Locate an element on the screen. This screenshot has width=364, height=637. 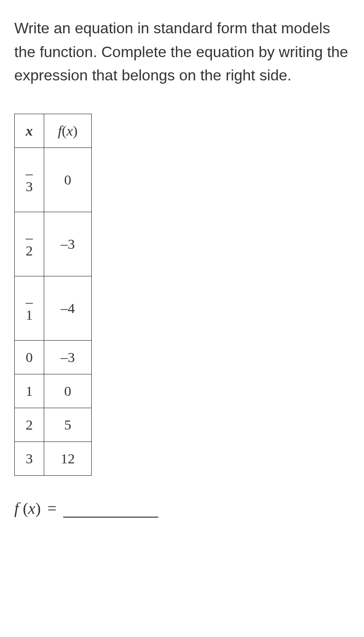
table-row: 3 12 is located at coordinates (53, 459).